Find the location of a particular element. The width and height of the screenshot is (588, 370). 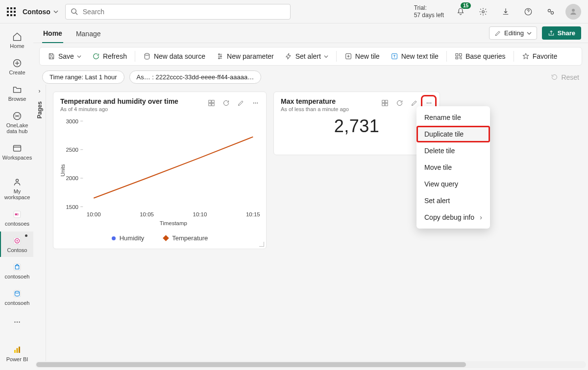

nav-ws-contosoeh2: contosoeh is located at coordinates (17, 297).